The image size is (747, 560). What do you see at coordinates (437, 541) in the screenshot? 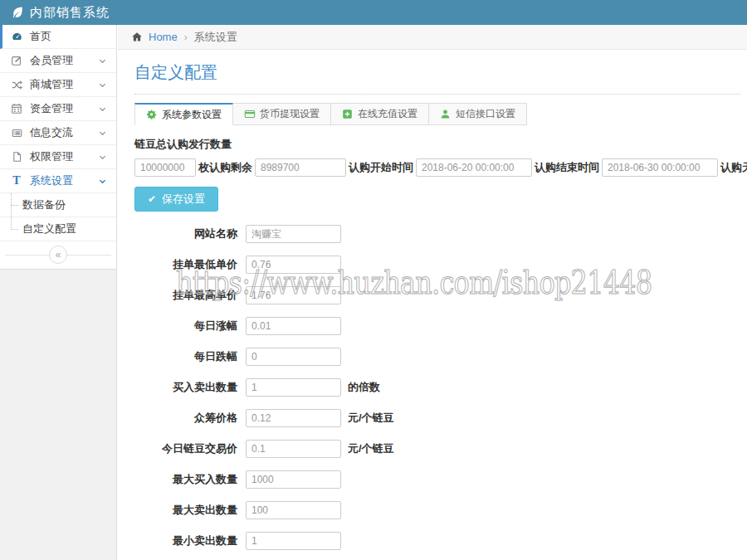
I see `field-row-min-sell: 最小卖出数量` at bounding box center [437, 541].